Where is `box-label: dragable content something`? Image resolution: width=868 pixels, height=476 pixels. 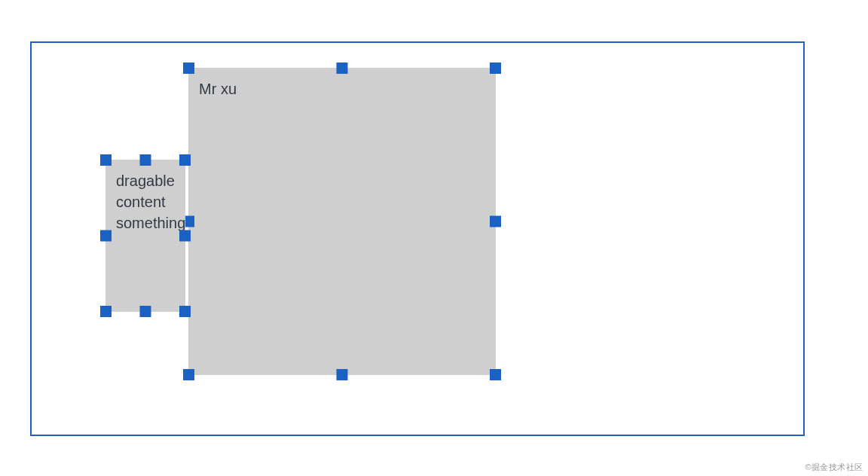 box-label: dragable content something is located at coordinates (151, 202).